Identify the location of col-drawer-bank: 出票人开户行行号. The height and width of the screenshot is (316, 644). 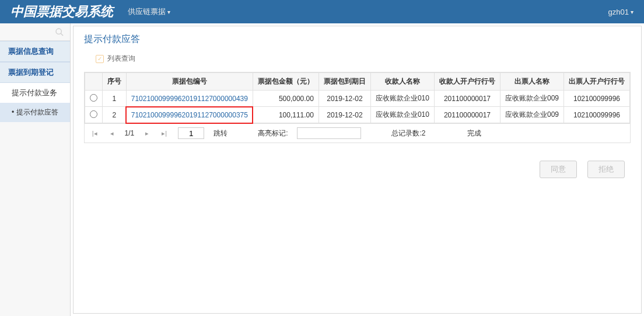
(597, 82).